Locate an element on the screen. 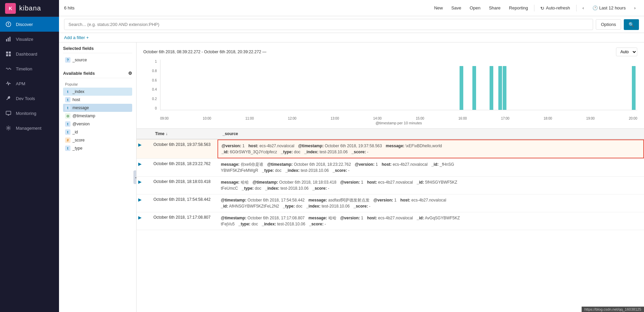  field-name: _source is located at coordinates (80, 60).